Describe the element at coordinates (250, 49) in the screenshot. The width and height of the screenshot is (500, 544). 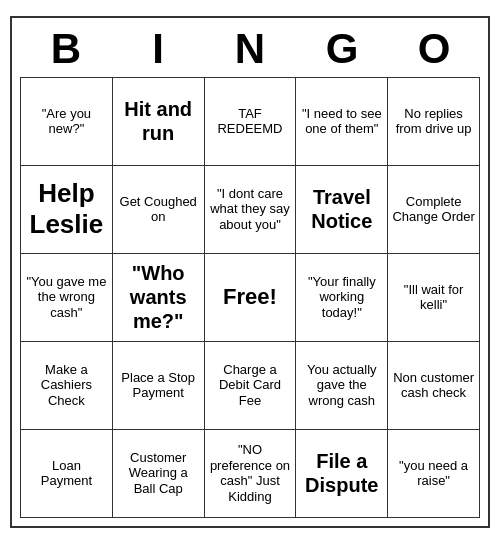
I see `bingo-header: B I N G O` at that location.